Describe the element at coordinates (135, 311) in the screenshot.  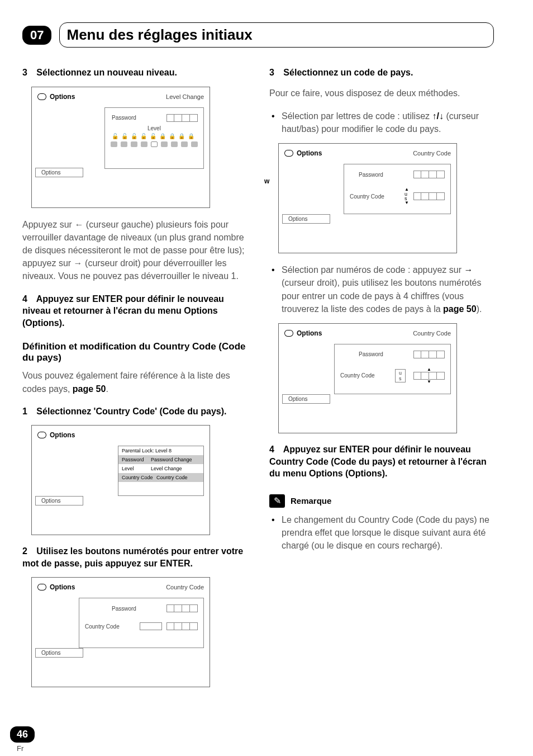
I see `left-step-4: 4 Appuyez sur ENTER pour définir le nouv…` at that location.